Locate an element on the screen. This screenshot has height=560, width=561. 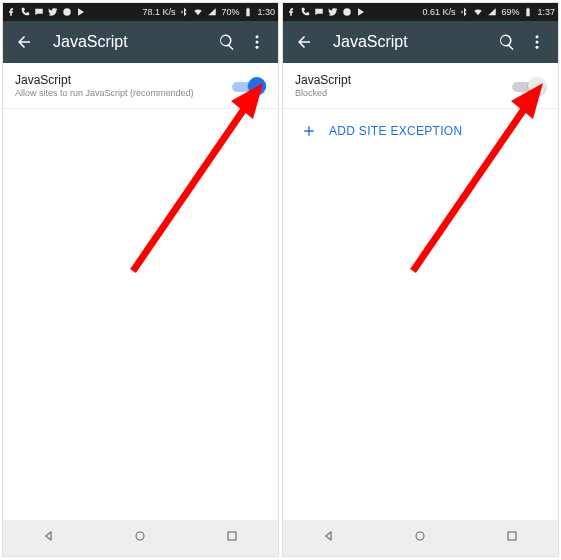
clock: 1:30 is located at coordinates (266, 12).